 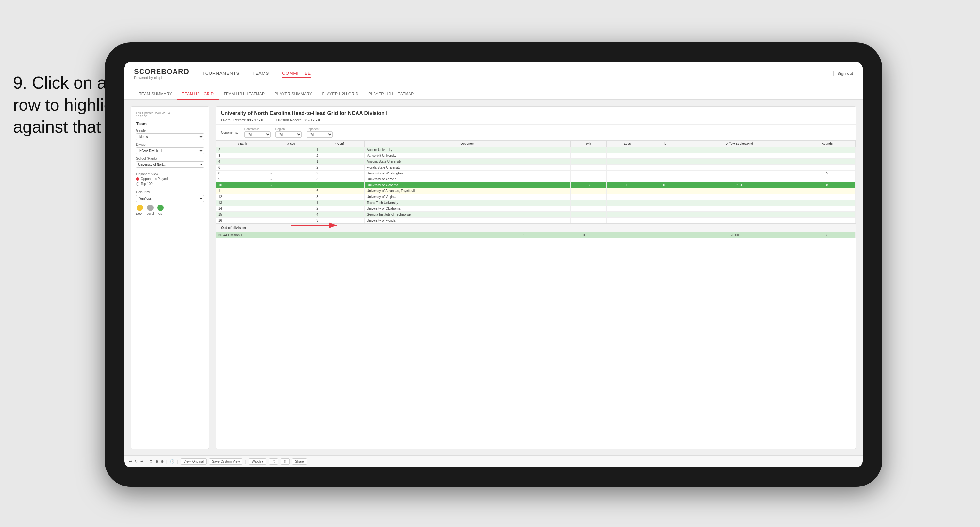 I want to click on table-row: 9-3University of Arizona, so click(x=536, y=180).